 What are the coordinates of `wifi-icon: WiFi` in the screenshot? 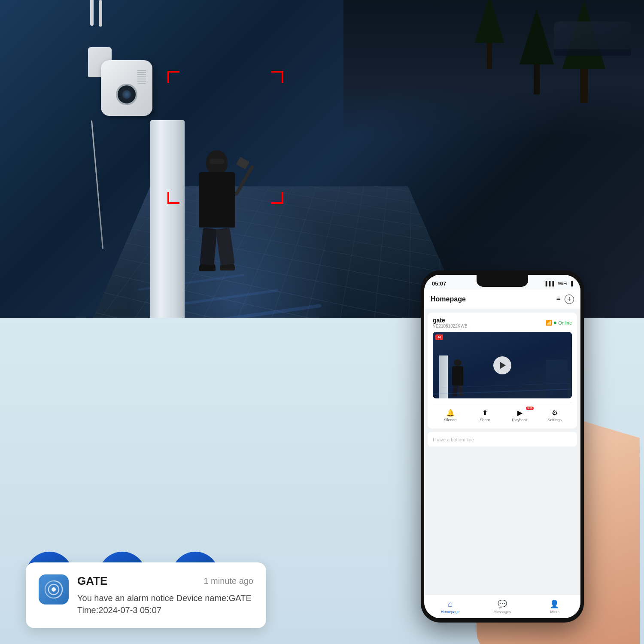 It's located at (562, 283).